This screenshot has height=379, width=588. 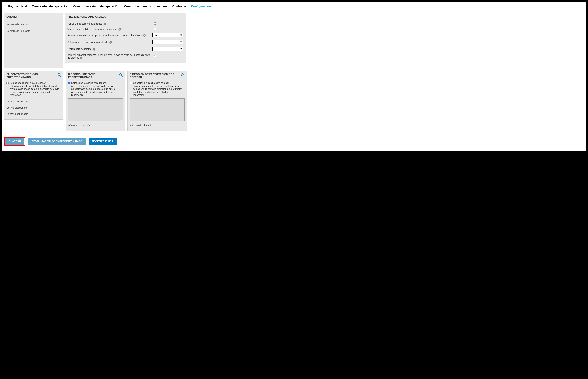 What do you see at coordinates (85, 24) in the screenshot?
I see `only-my-carts-label: Ver solo mis carritos guardados` at bounding box center [85, 24].